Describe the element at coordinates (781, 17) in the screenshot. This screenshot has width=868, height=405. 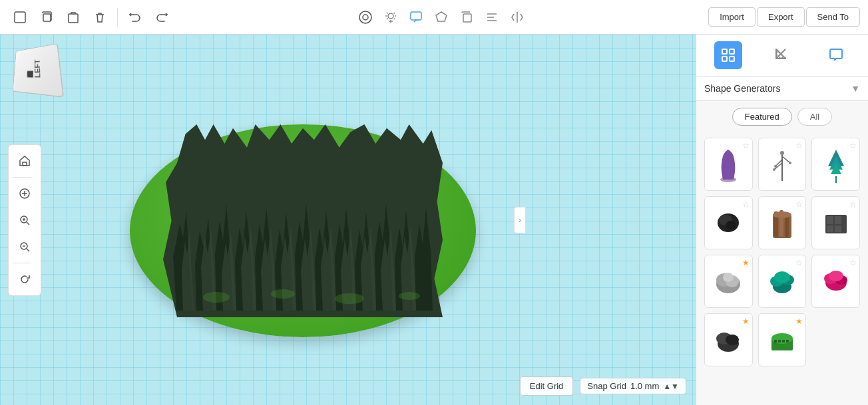
I see `export-button: Export` at that location.